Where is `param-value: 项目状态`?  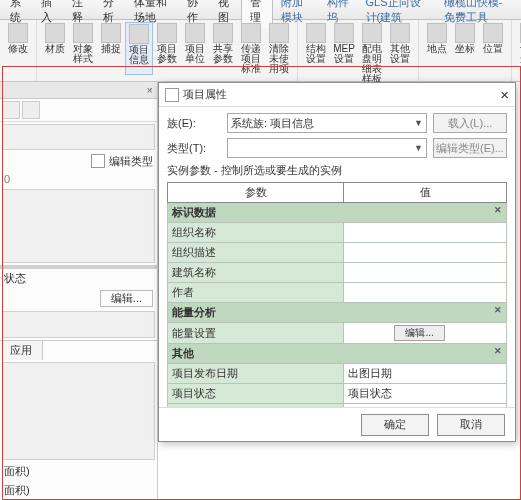
param-value: 项目状态 is located at coordinates (426, 394).